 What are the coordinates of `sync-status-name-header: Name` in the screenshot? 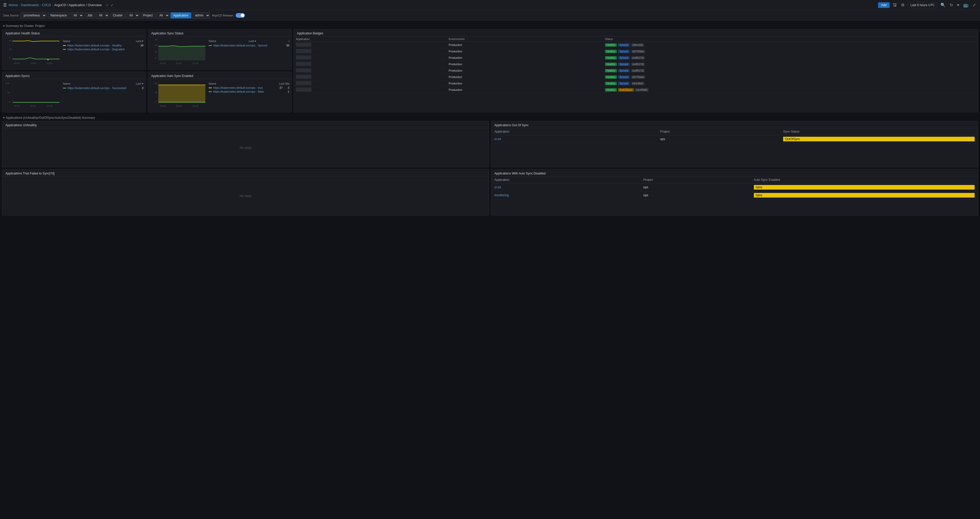 It's located at (212, 41).